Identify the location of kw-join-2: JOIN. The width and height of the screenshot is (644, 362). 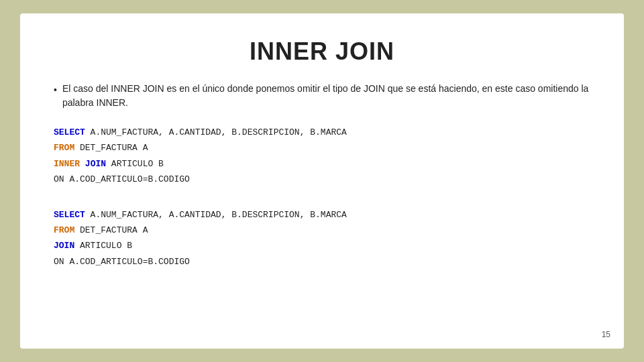
(64, 245).